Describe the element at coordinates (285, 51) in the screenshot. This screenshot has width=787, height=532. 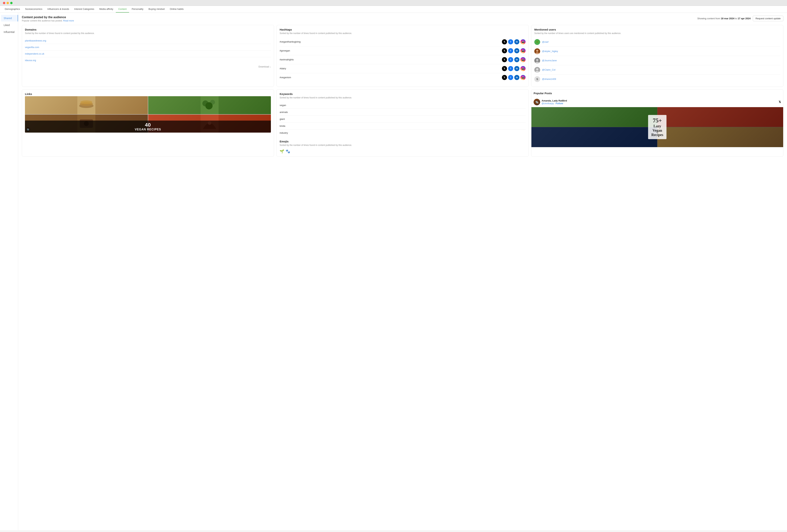
I see `hashtag-text: #govegan` at that location.